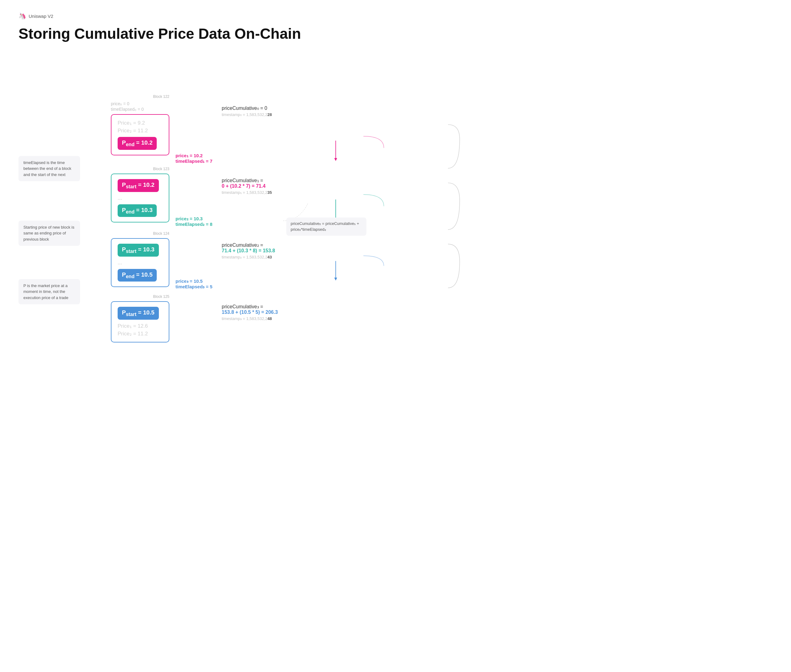 This screenshot has height=672, width=791. I want to click on block124-ellipsis: ..., so click(140, 263).